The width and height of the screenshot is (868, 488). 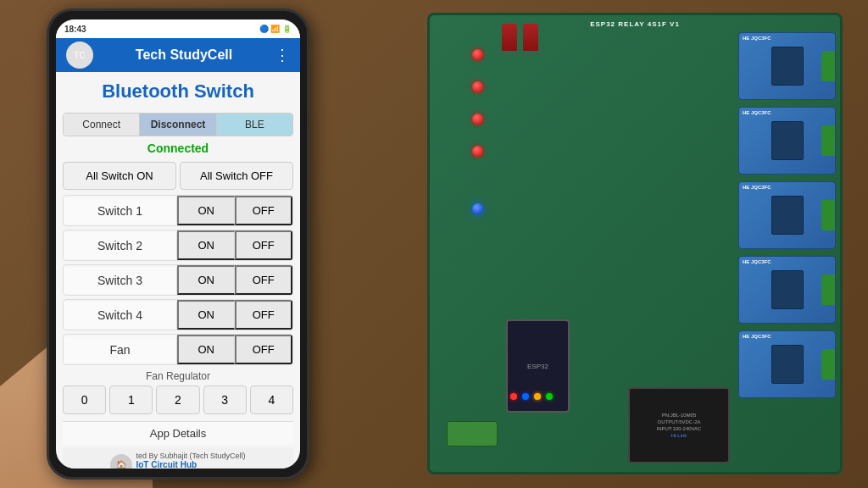 What do you see at coordinates (537, 396) in the screenshot?
I see `power-led-yellow` at bounding box center [537, 396].